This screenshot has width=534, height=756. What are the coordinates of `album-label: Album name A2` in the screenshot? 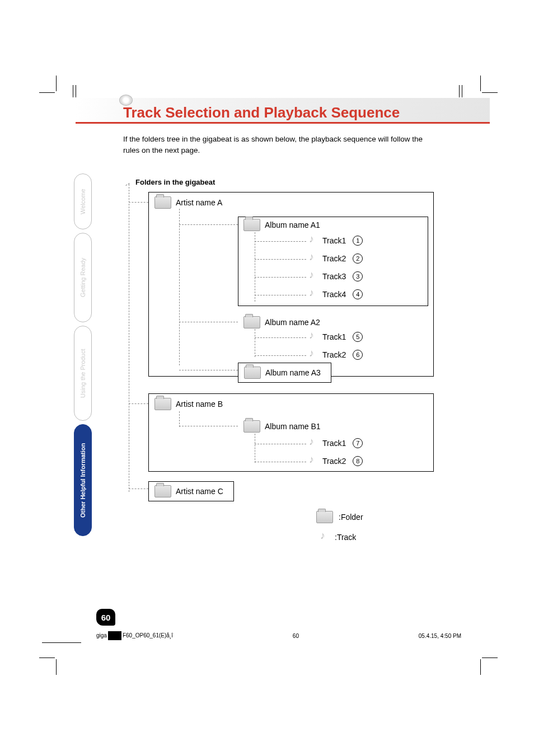 It's located at (292, 322).